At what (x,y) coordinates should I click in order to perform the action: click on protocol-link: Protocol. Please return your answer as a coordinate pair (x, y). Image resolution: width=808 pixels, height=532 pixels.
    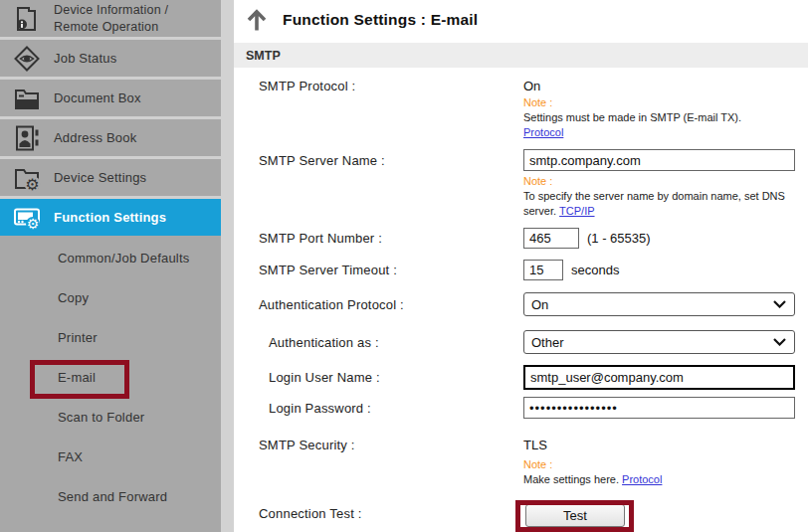
    Looking at the image, I should click on (543, 132).